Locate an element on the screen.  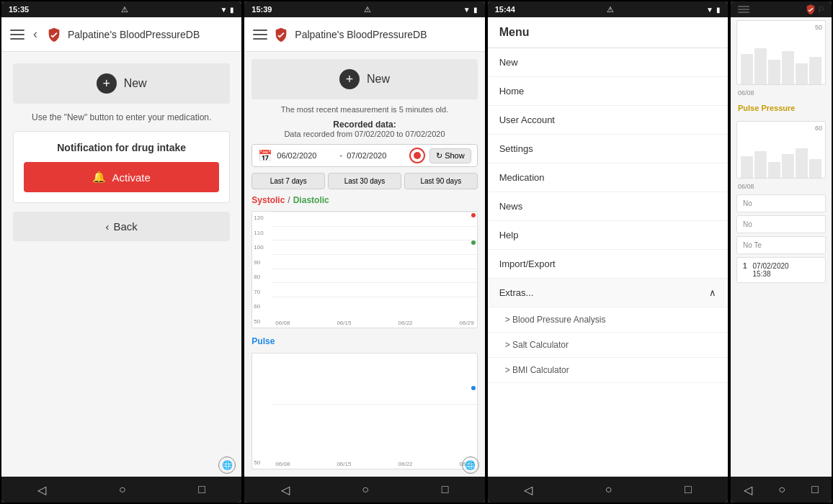
menu-item-medication: Medication is located at coordinates (608, 178).